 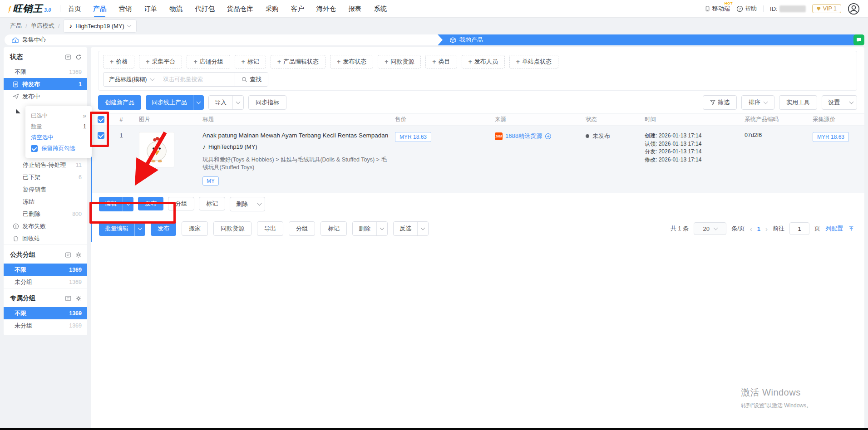 What do you see at coordinates (298, 9) in the screenshot?
I see `menu-item-customer: 客户` at bounding box center [298, 9].